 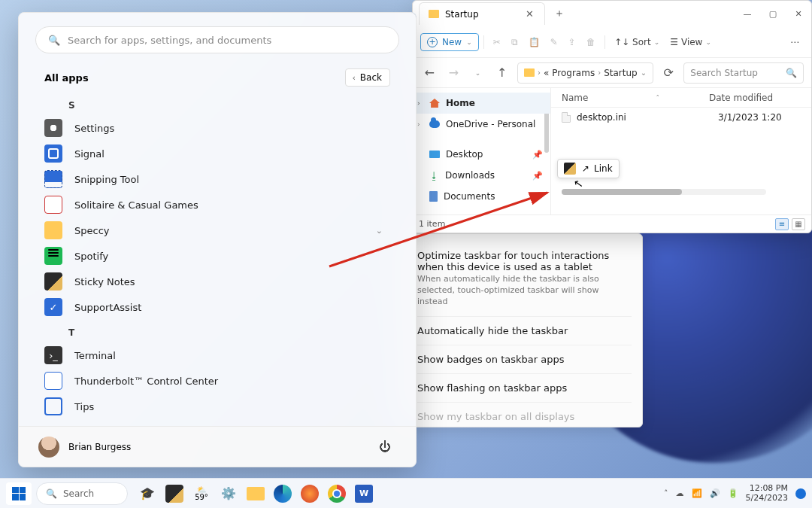 I want to click on explorer-file-list: Name ˄ Date modified desktop.ini 3/1/202…, so click(x=681, y=151).